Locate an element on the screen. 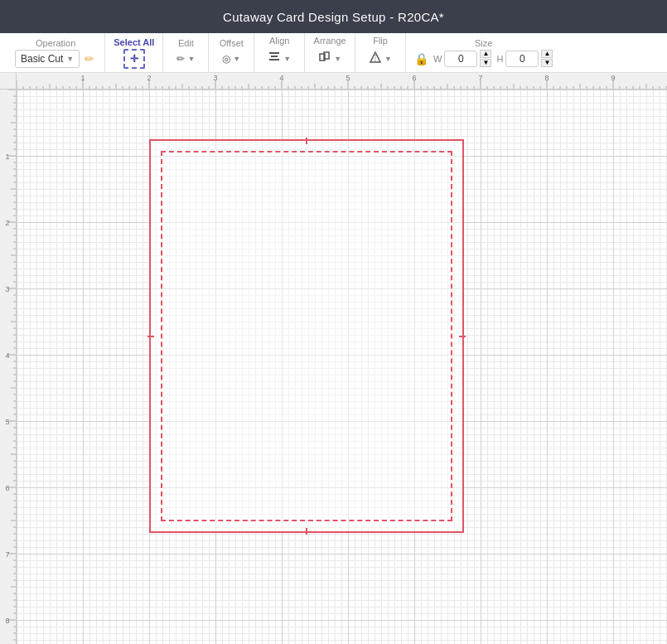  operation-dropdown: Basic Cut ▼ is located at coordinates (47, 59).